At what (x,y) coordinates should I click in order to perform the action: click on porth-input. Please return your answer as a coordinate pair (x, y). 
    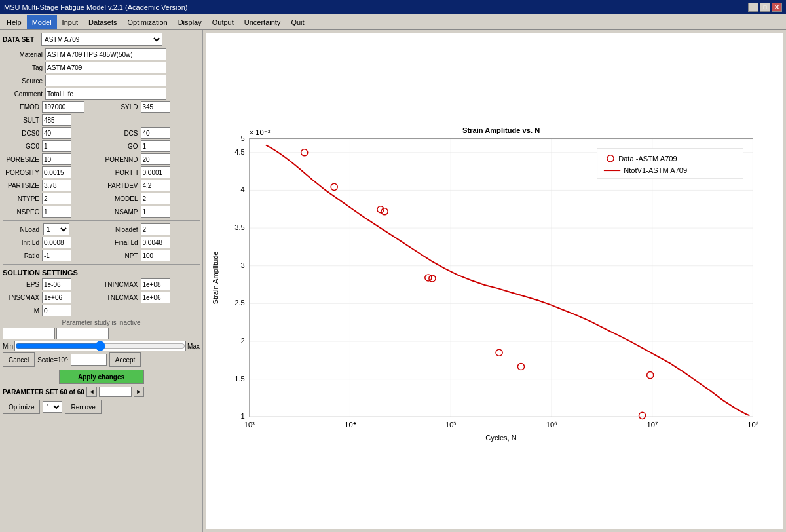
    Looking at the image, I should click on (156, 172).